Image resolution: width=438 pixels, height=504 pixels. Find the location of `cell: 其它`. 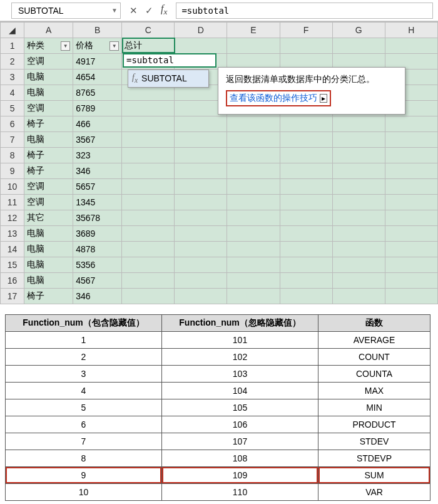

cell: 其它 is located at coordinates (49, 218).